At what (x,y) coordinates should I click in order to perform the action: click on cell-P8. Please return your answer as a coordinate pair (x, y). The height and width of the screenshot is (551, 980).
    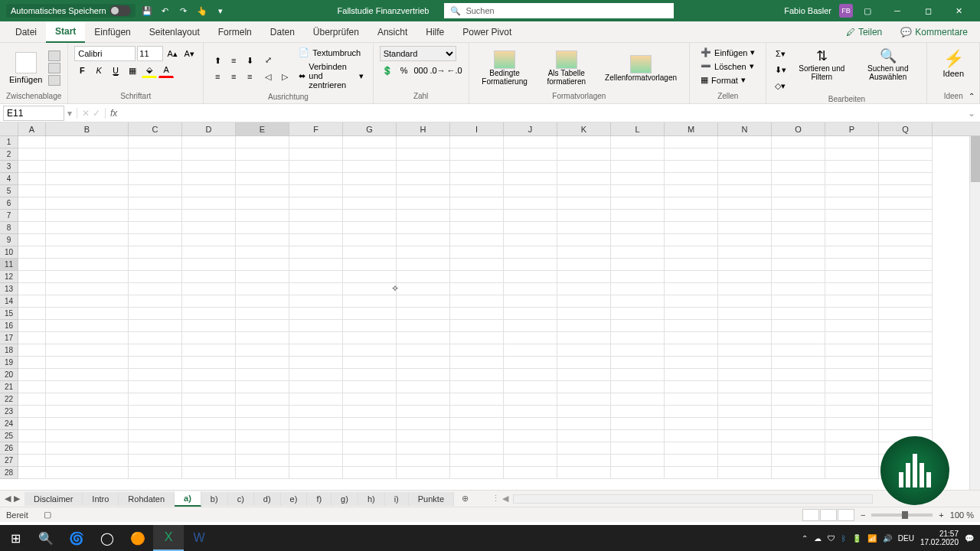
    Looking at the image, I should click on (852, 228).